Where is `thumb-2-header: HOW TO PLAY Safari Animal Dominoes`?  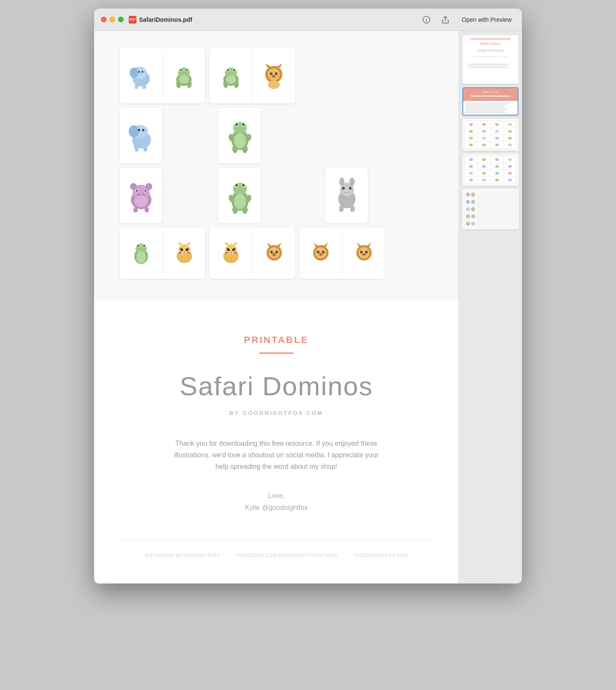
thumb-2-header: HOW TO PLAY Safari Animal Dominoes is located at coordinates (490, 95).